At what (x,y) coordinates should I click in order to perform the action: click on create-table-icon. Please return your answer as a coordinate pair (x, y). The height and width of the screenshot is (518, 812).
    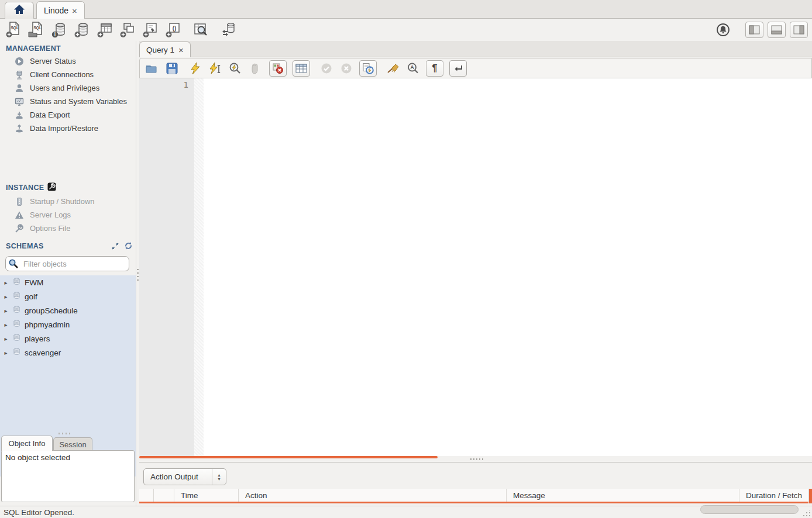
    Looking at the image, I should click on (105, 30).